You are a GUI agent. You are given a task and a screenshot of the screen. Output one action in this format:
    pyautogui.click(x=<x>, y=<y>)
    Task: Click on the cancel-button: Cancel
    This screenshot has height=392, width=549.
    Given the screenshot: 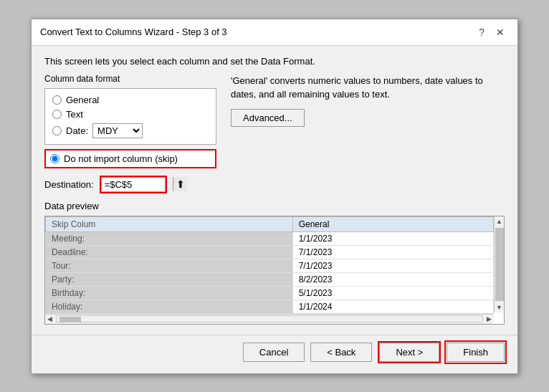 What is the action you would take?
    pyautogui.click(x=274, y=353)
    